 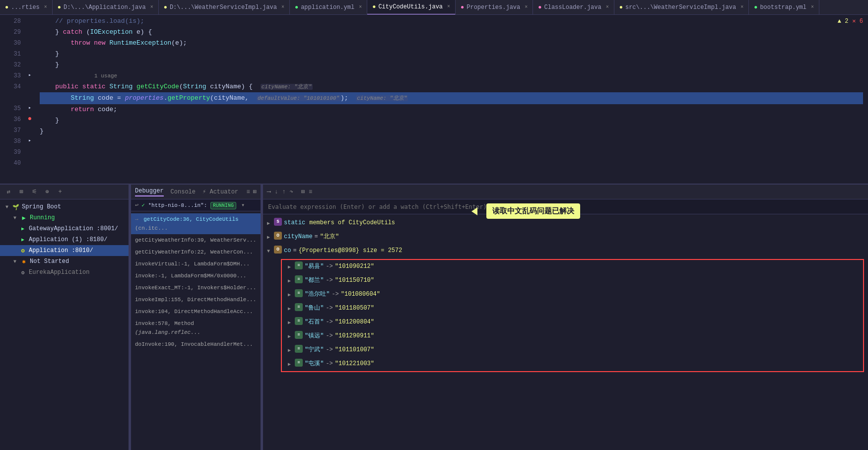 What do you see at coordinates (106, 7) in the screenshot?
I see `tab-application: ● D:\...\Application.java ×` at bounding box center [106, 7].